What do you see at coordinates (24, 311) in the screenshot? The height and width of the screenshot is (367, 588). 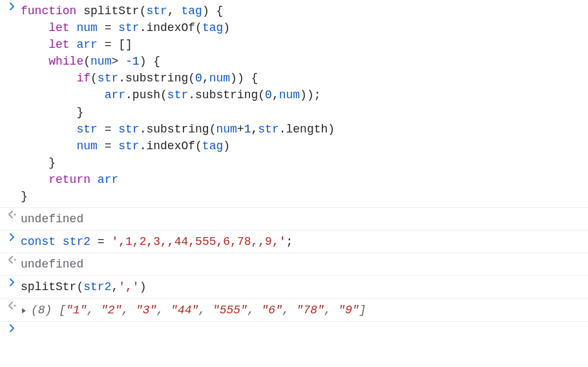 I see `expand-triangle-icon` at bounding box center [24, 311].